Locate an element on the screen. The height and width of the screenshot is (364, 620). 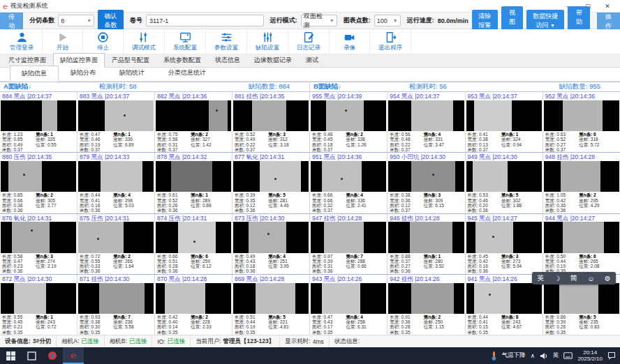
log-record-button: 日志记录 is located at coordinates (309, 42).